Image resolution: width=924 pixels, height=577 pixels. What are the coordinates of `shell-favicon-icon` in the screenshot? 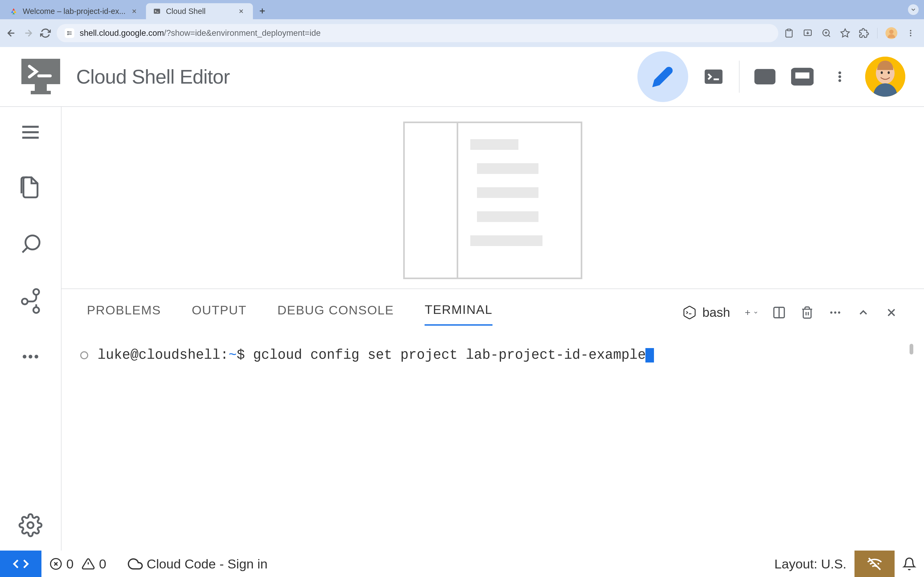 It's located at (157, 11).